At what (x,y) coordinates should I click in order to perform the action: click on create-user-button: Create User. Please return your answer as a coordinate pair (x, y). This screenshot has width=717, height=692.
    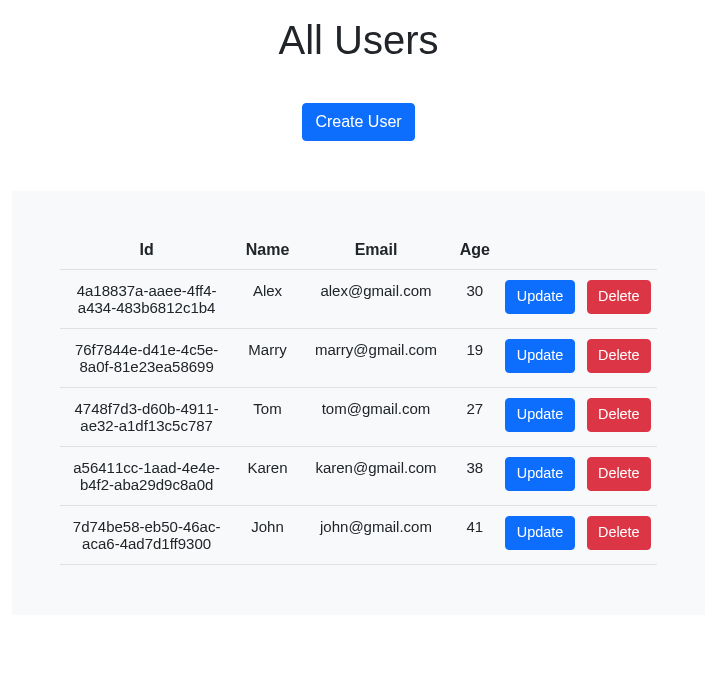
    Looking at the image, I should click on (358, 122).